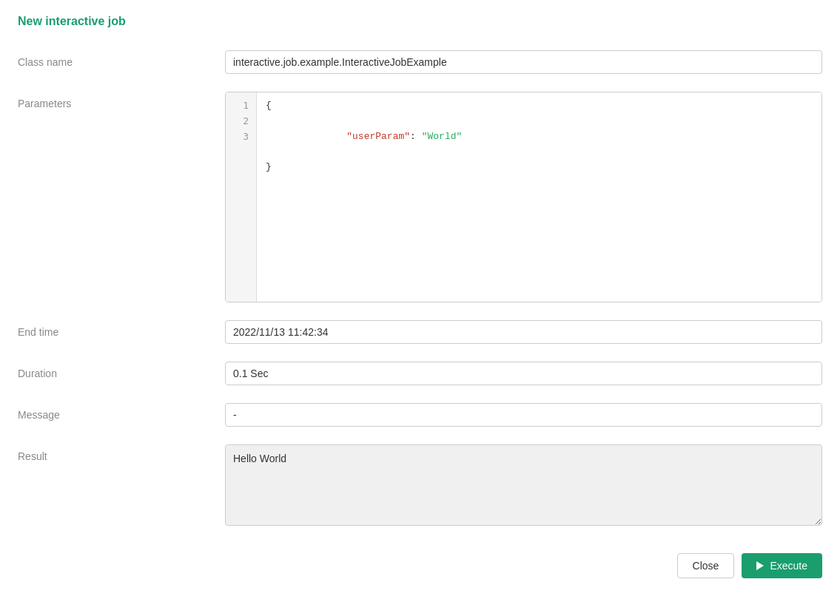 This screenshot has width=840, height=616. I want to click on duration-input, so click(524, 373).